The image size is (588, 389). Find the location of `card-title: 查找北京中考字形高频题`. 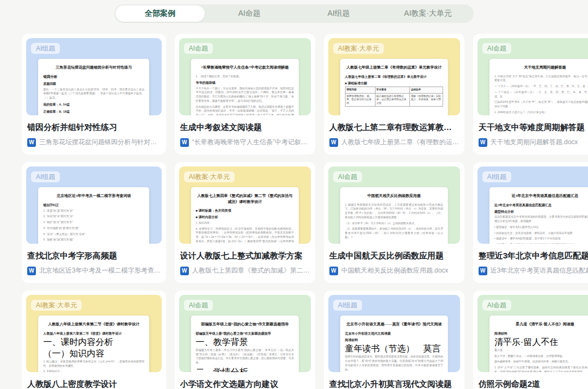

card-title: 查找北京中考字形高频题 is located at coordinates (94, 256).